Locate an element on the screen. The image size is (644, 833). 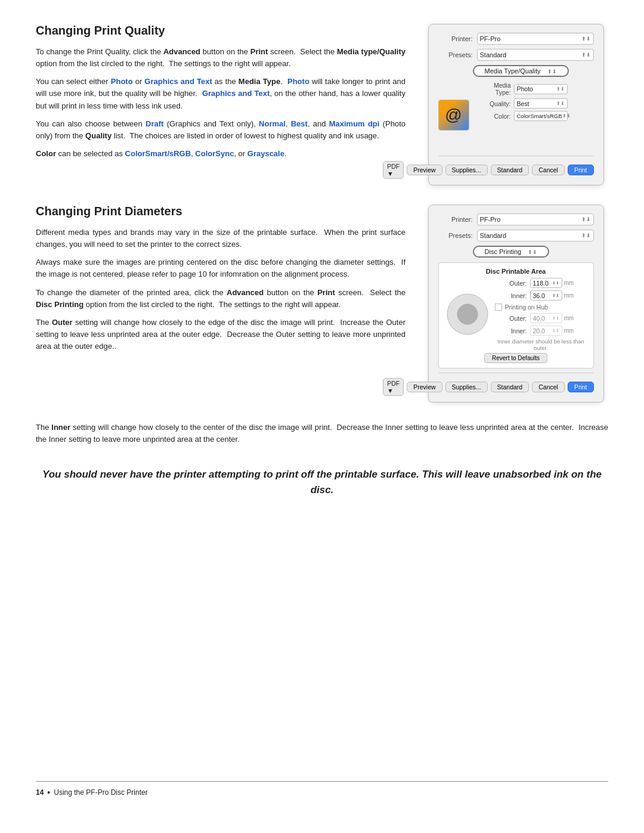
hub-inner-value: 20.0 is located at coordinates (539, 331).